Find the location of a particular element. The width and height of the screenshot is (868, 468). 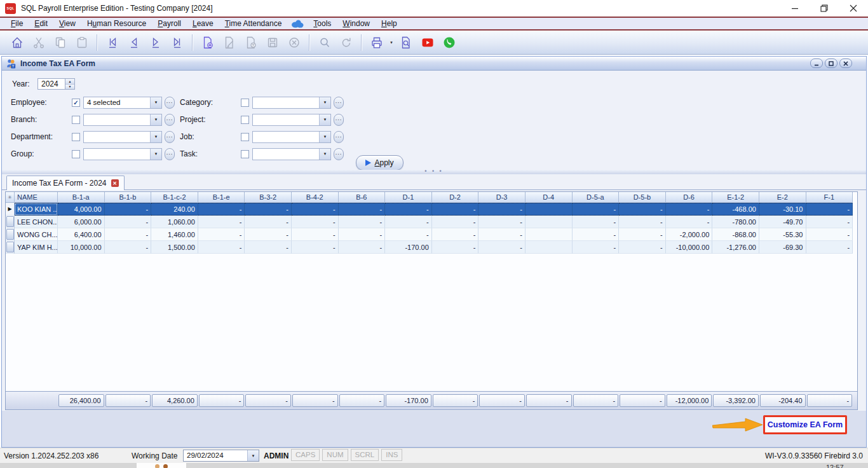

tab-income-tax-ea-form-2024: Income Tax EA Form - 2024 ✕ is located at coordinates (65, 183).